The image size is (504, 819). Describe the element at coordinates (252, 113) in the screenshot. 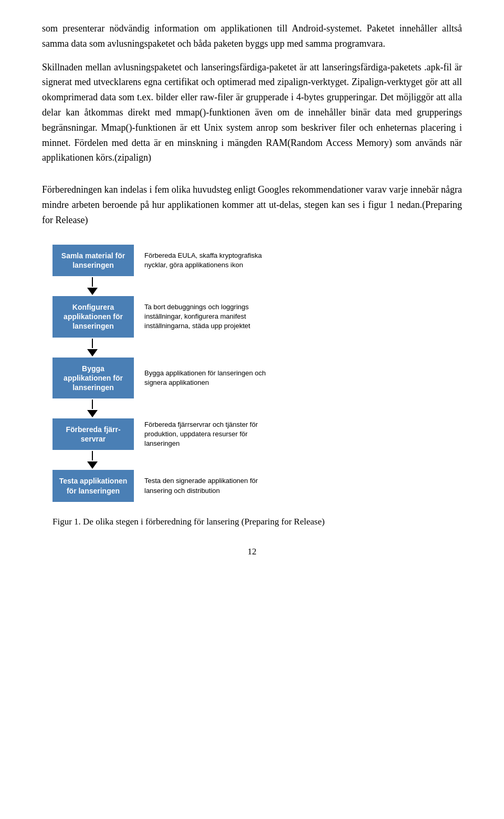

I see `paragraph-2: Skillnaden mellan avlusningspaketet och …` at that location.